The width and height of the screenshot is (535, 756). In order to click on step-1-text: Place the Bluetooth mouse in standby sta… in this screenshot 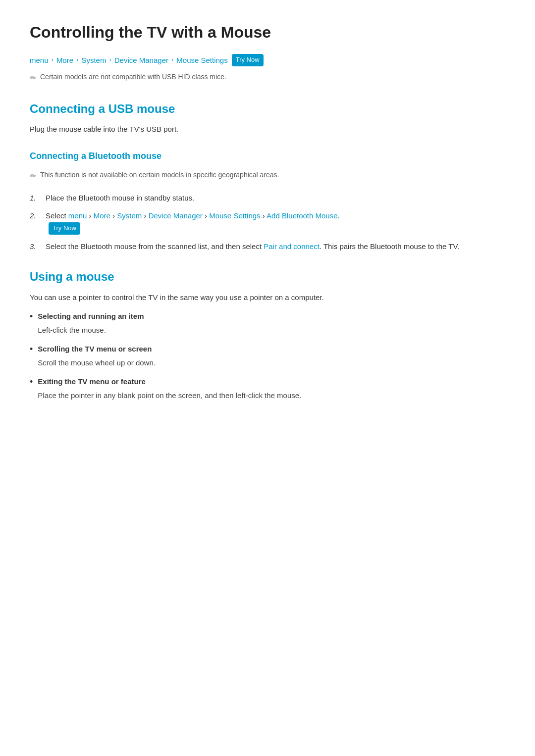, I will do `click(275, 198)`.